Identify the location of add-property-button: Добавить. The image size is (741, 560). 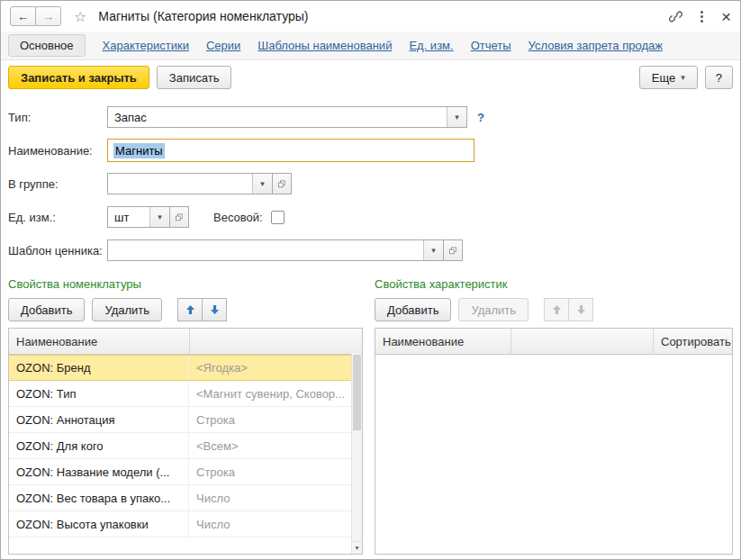
(47, 310).